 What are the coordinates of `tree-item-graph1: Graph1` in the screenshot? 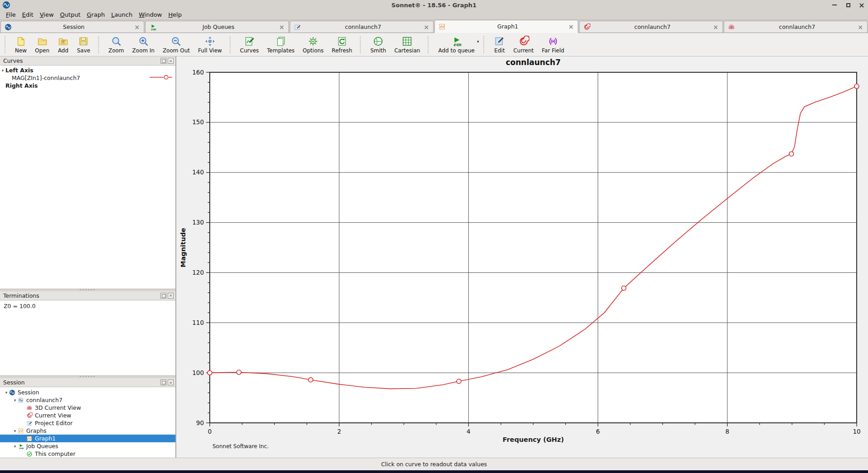 It's located at (88, 438).